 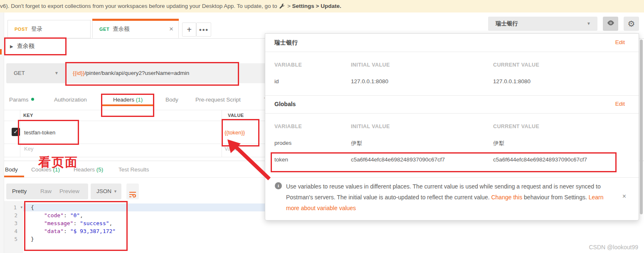 I want to click on response-view-toggle: Pretty Raw Preview, so click(x=47, y=191).